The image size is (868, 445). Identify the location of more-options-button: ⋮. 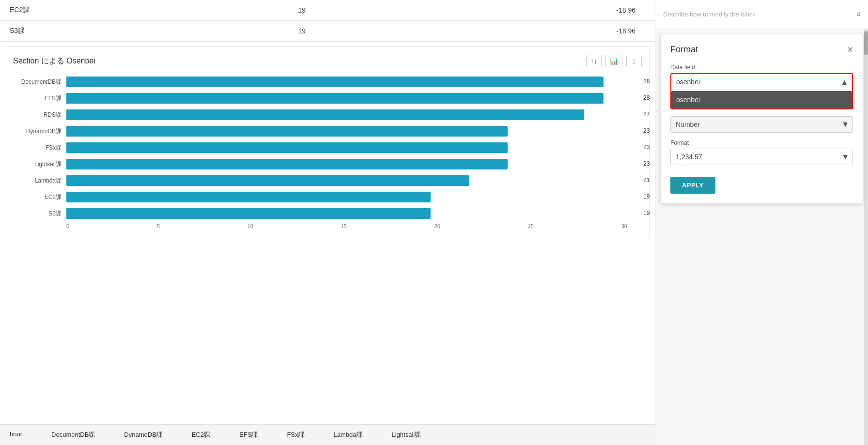
(634, 61).